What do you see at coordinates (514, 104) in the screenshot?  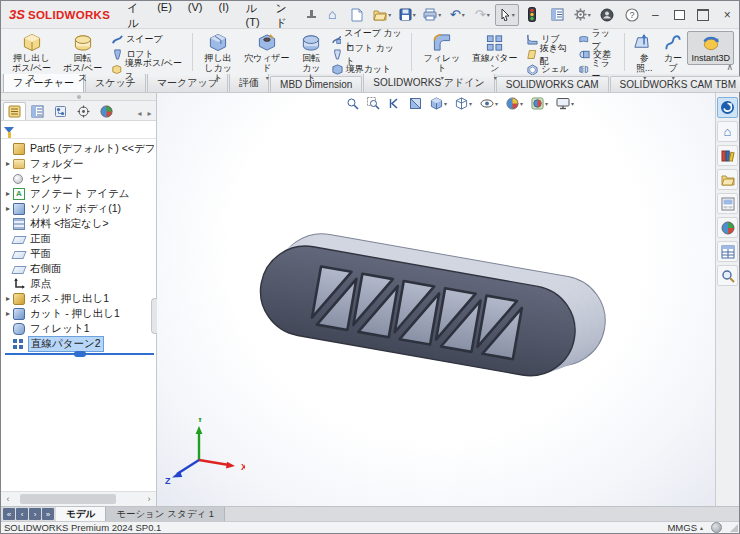 I see `edit-appearance-button: ▾` at bounding box center [514, 104].